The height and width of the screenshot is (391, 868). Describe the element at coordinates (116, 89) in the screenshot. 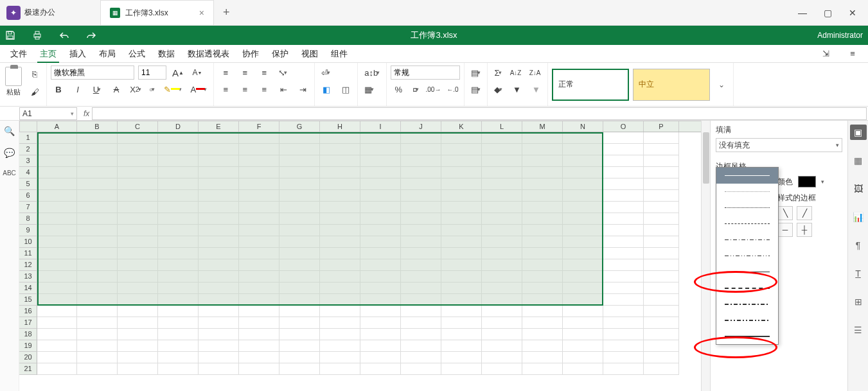

I see `strikethrough-button: A` at that location.